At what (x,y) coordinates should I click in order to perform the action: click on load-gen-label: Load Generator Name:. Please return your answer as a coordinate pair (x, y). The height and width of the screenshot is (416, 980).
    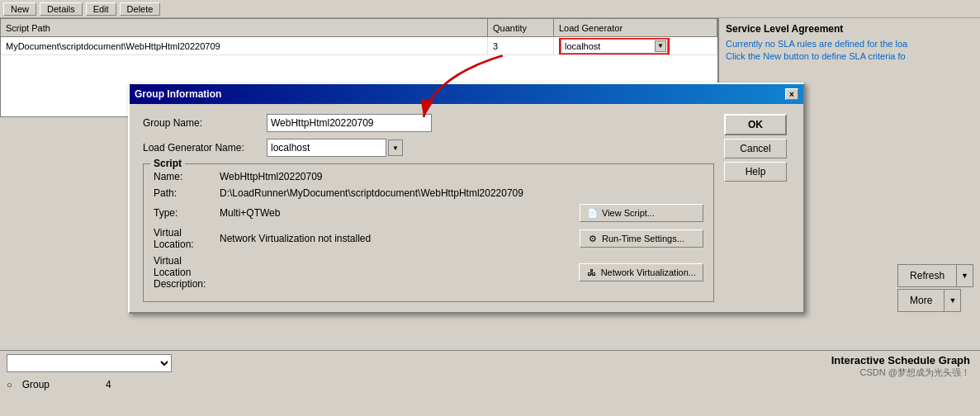
    Looking at the image, I should click on (205, 148).